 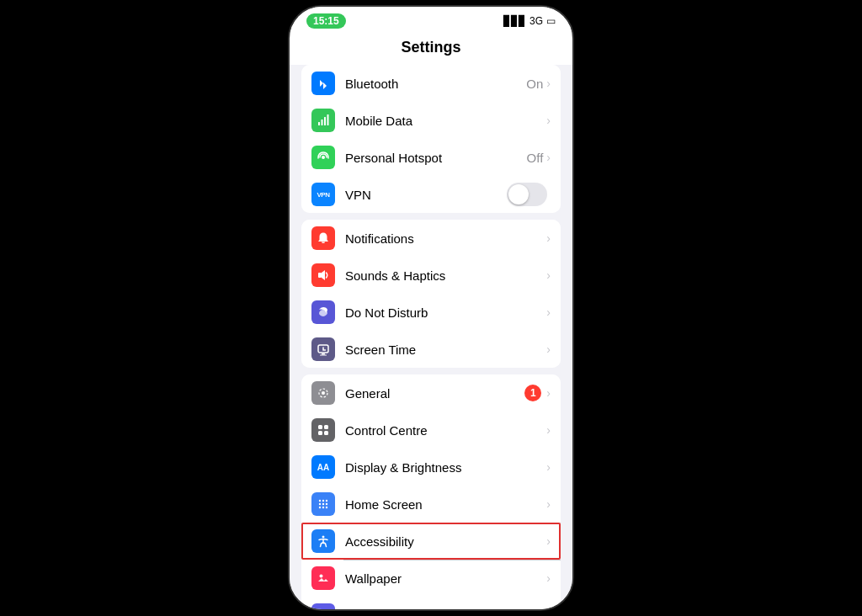 I want to click on screen-time-icon, so click(x=323, y=349).